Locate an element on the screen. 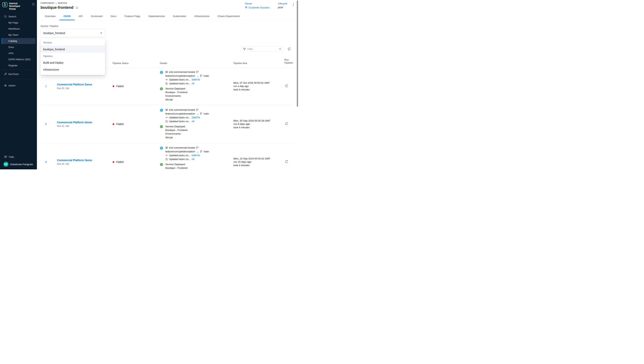 The image size is (644, 364). table-row: 3 Commercial Platform Demo Run ID: 182 F… is located at coordinates (167, 156).